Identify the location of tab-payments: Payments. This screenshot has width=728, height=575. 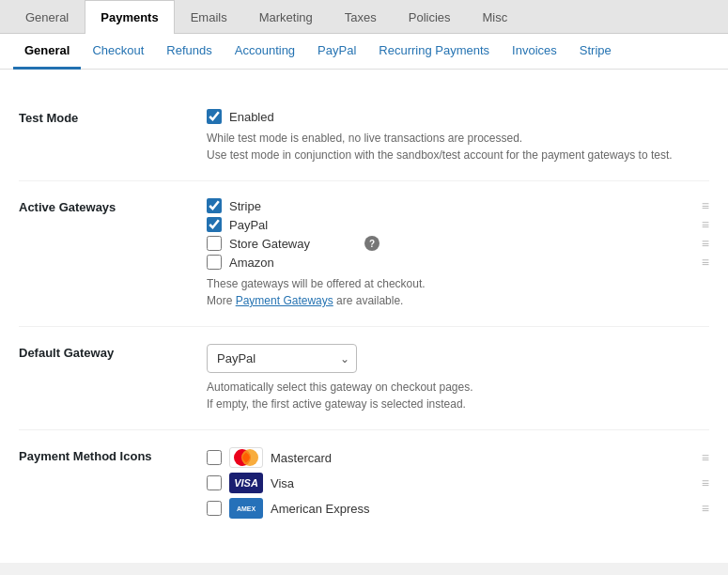
(130, 17).